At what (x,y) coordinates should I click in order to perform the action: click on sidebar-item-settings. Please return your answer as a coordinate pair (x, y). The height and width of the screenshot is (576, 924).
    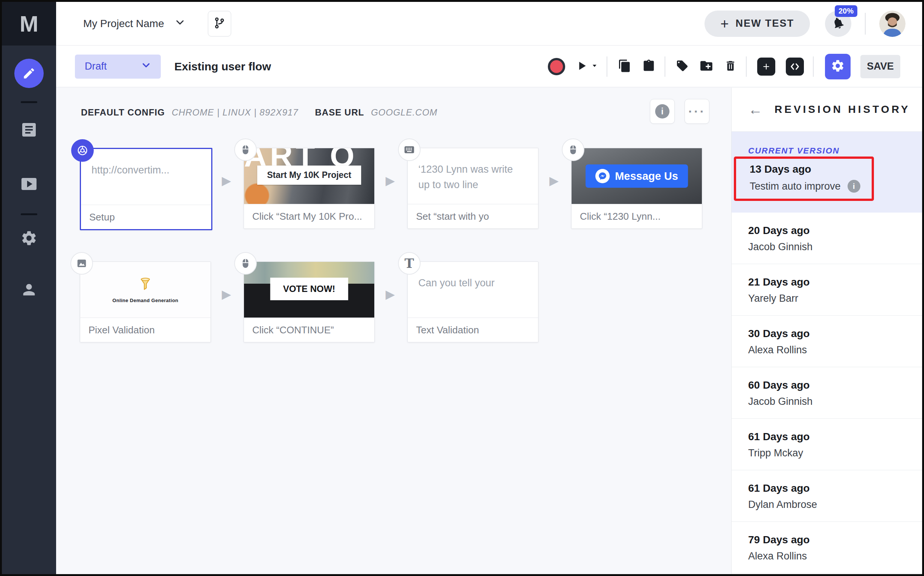
    Looking at the image, I should click on (29, 238).